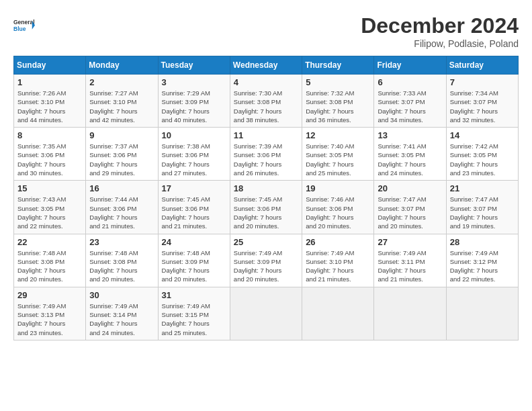 The image size is (532, 411). What do you see at coordinates (338, 82) in the screenshot?
I see `day-number: 5` at bounding box center [338, 82].